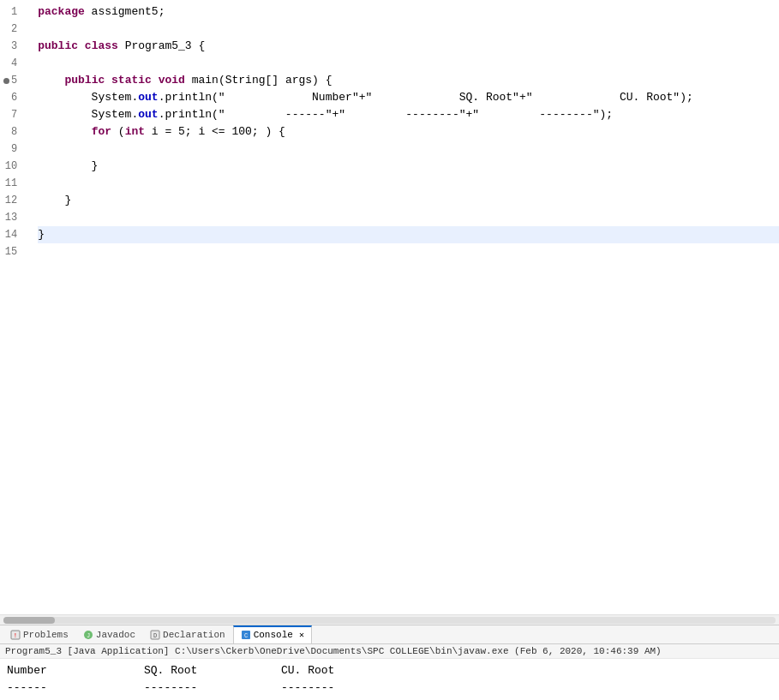 This screenshot has width=779, height=700. I want to click on declaration-tab-icon: D, so click(155, 635).